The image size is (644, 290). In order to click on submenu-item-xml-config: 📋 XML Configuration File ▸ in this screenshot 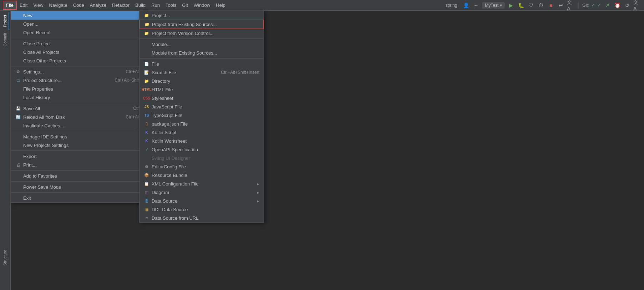, I will do `click(202, 184)`.